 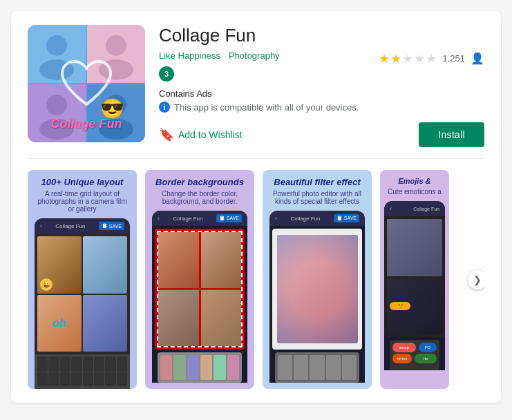 I want to click on sc1-keyboard, so click(x=82, y=372).